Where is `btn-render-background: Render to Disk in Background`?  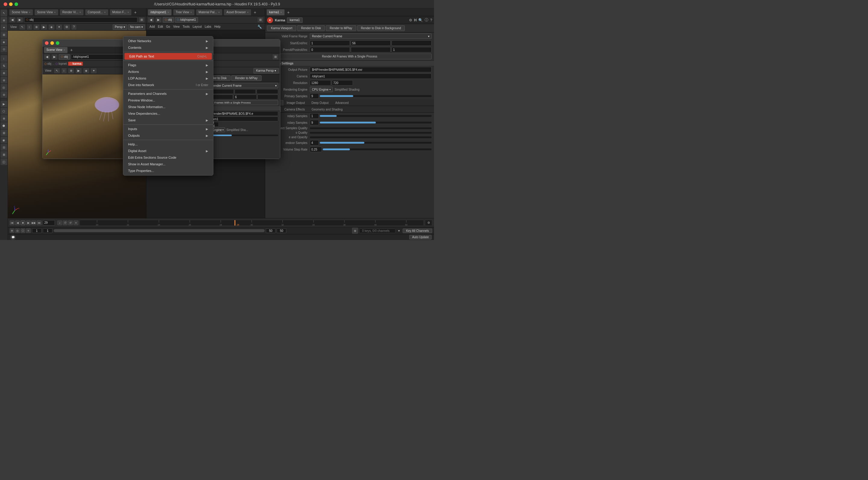 btn-render-background: Render to Disk in Background is located at coordinates (381, 28).